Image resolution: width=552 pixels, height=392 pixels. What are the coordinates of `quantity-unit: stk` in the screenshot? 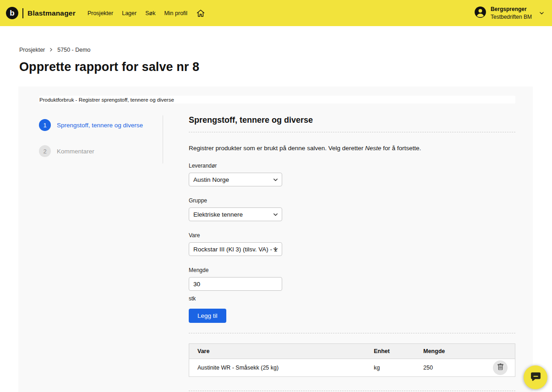 It's located at (352, 299).